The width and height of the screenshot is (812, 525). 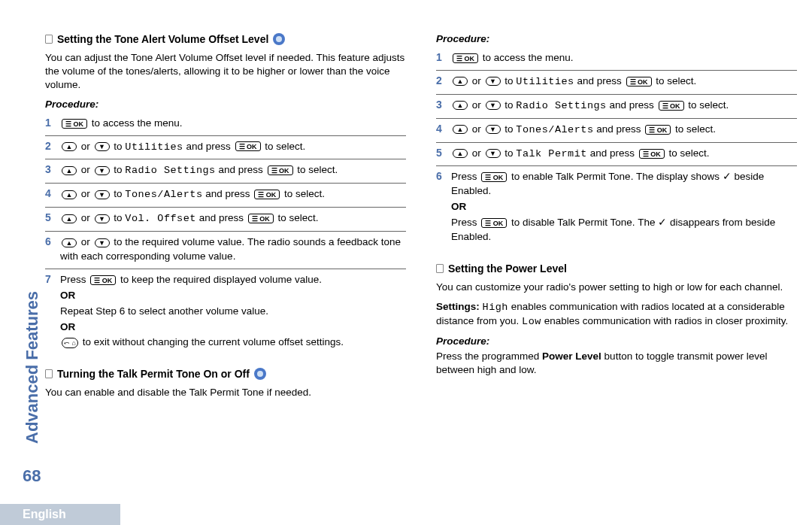 I want to click on step-5: 5 ▲ or ▼ to Vol. Offset and press ☰ OK t…, so click(x=226, y=220).